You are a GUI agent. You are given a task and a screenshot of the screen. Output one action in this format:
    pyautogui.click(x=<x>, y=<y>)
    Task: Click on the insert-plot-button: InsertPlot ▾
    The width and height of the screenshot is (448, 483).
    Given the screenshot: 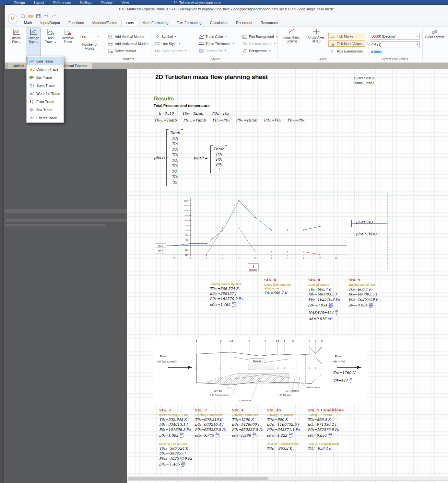 What is the action you would take?
    pyautogui.click(x=16, y=43)
    